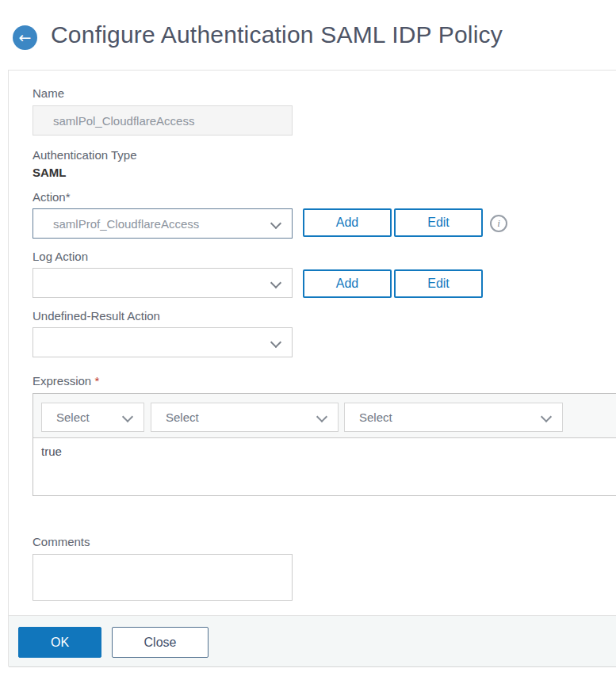 The height and width of the screenshot is (695, 616). I want to click on action-add-button: Add, so click(347, 223).